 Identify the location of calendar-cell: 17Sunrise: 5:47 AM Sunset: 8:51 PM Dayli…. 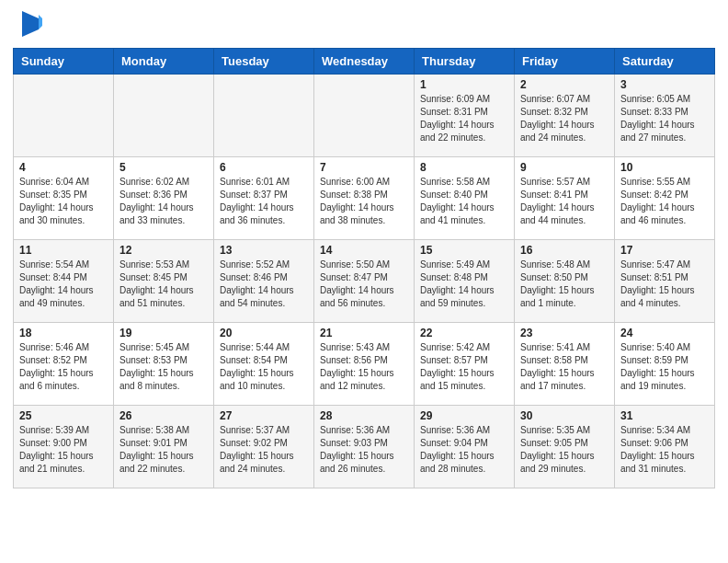
(665, 282).